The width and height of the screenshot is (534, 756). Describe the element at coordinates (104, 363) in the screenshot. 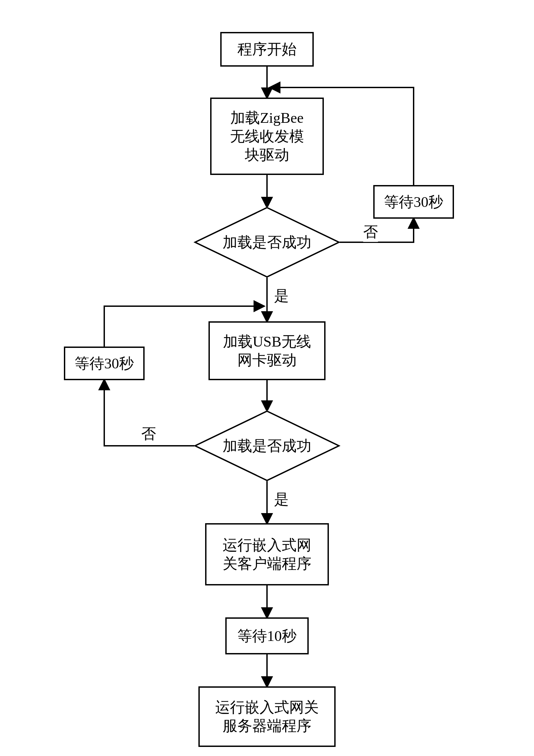

I see `node-wait-30-b-label: 等待30秒` at that location.